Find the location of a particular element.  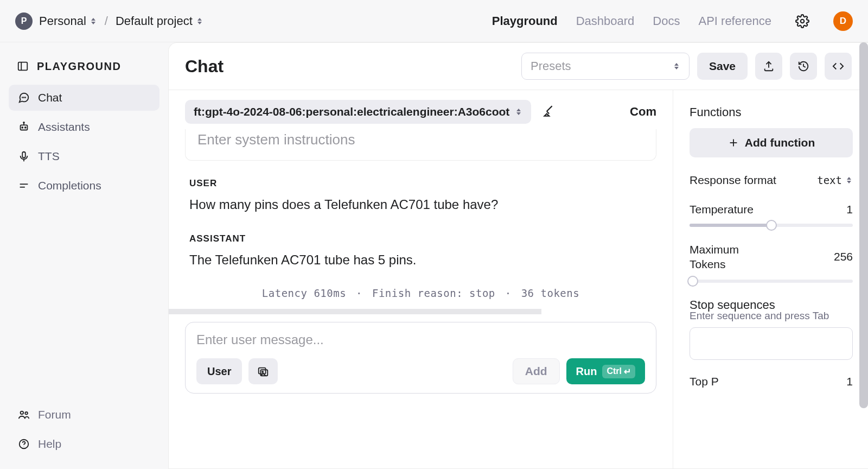

upload-icon is located at coordinates (769, 66).